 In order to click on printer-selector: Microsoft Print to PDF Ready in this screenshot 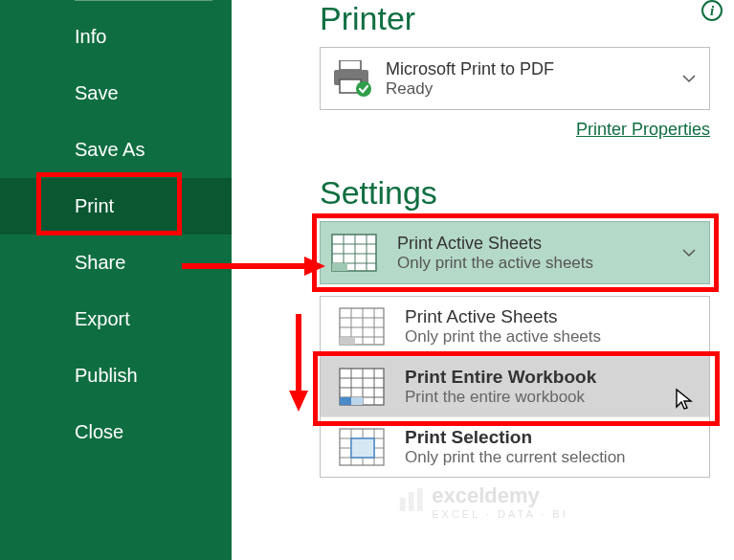, I will do `click(515, 78)`.